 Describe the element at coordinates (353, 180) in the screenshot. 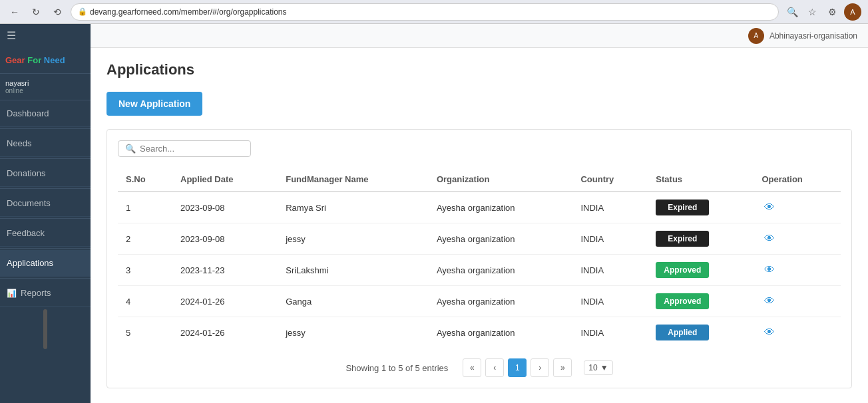

I see `col-fund-manager: FundManager Name` at that location.